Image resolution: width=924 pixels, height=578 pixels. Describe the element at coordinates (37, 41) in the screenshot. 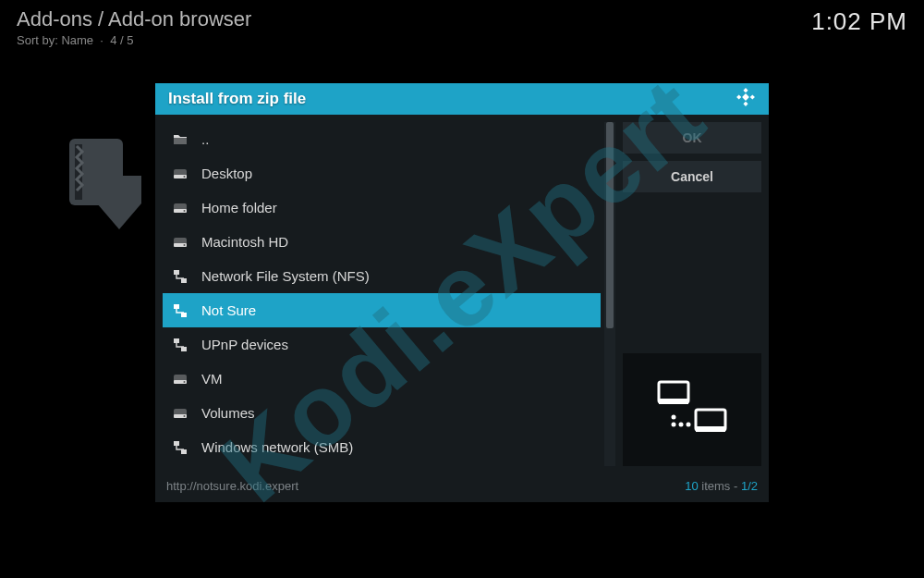

I see `sort-label: Sort by:` at that location.